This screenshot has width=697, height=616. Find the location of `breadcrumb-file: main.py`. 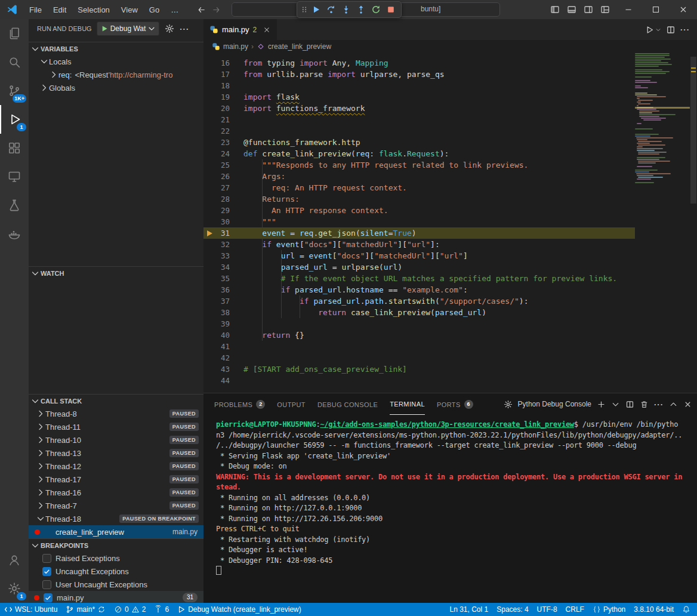

breadcrumb-file: main.py is located at coordinates (236, 47).